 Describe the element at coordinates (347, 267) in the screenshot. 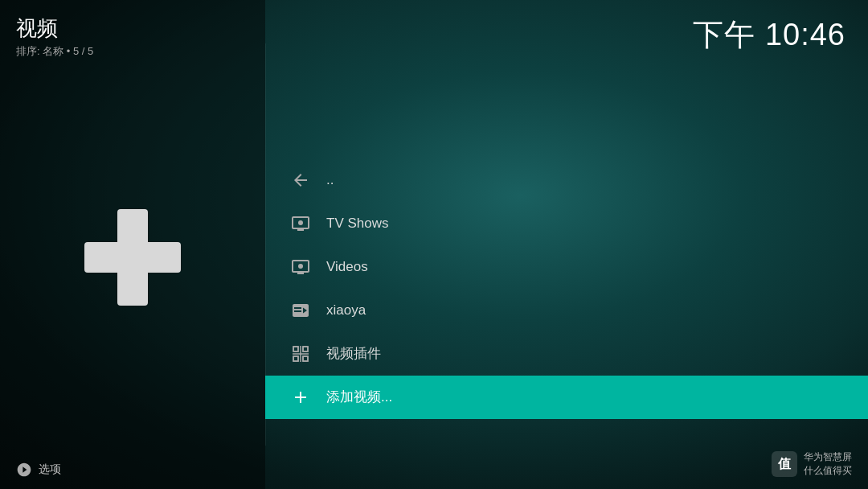

I see `menu-label-videos: Videos` at that location.